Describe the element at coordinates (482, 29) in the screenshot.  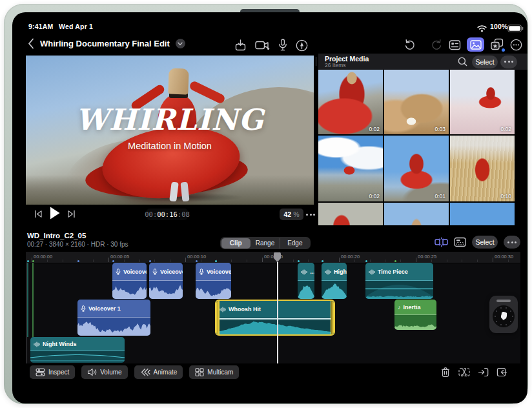
I see `wifi-icon` at that location.